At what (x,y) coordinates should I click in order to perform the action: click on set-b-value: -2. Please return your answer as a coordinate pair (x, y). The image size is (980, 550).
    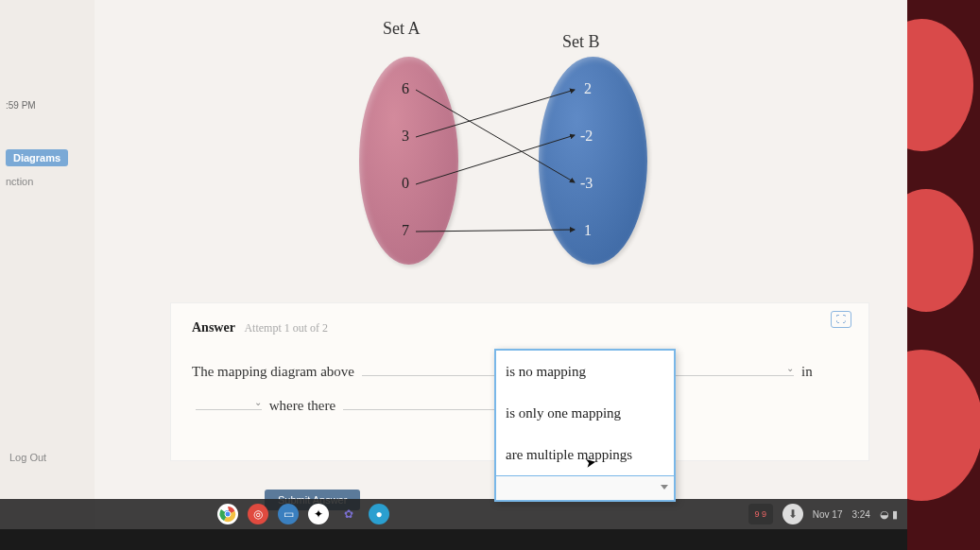
    Looking at the image, I should click on (586, 136).